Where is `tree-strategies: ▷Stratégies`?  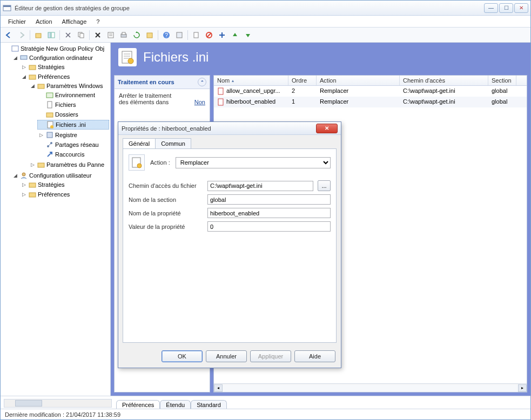 tree-strategies: ▷Stratégies is located at coordinates (65, 67).